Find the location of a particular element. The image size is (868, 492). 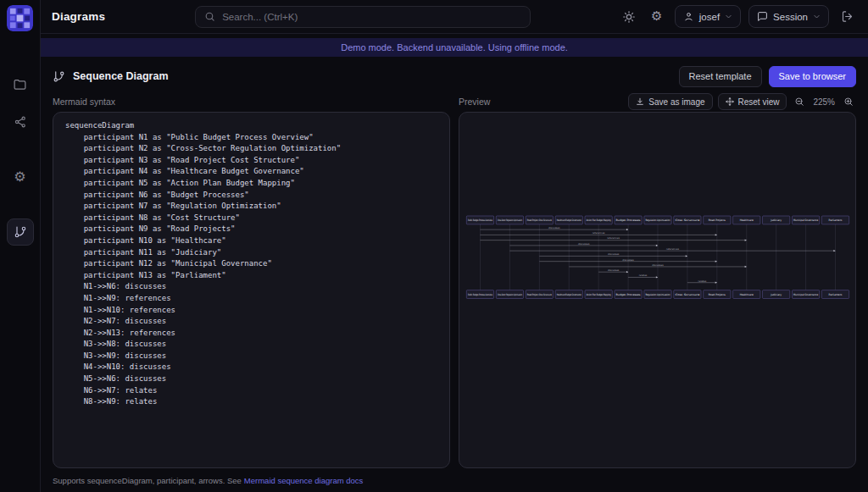

app-logo is located at coordinates (20, 19).